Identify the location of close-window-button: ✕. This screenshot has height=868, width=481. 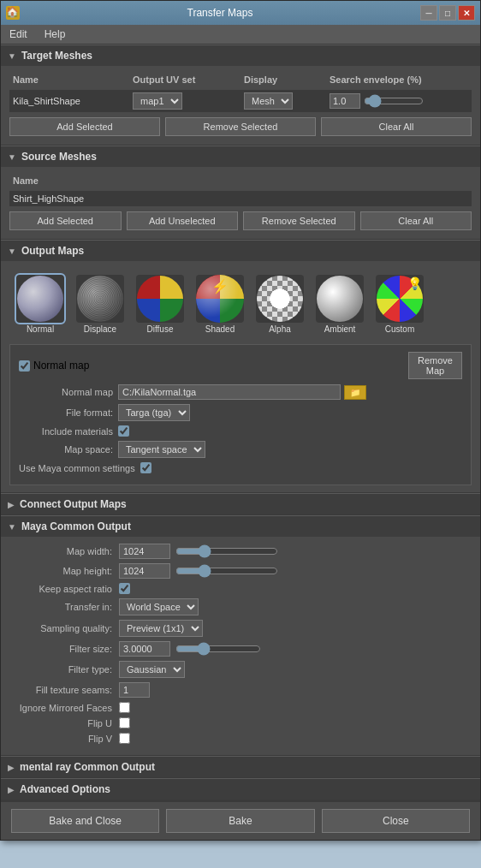
(466, 13).